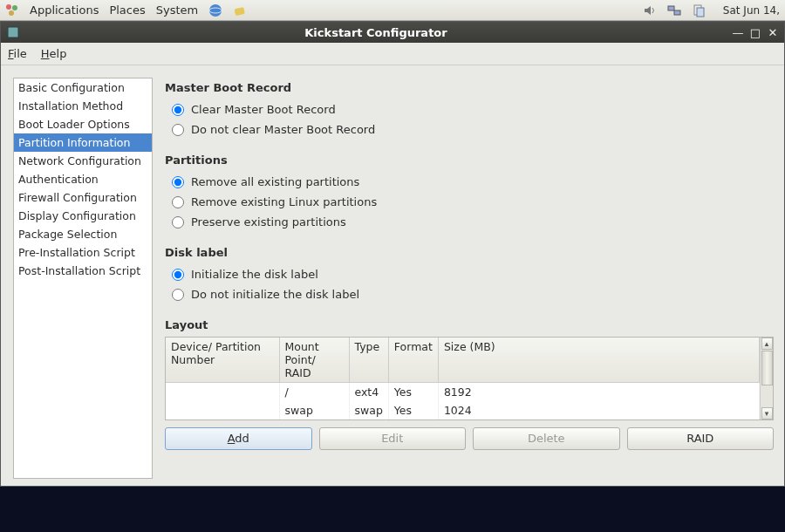 This screenshot has height=532, width=785. What do you see at coordinates (469, 324) in the screenshot?
I see `layout-heading: Layout` at bounding box center [469, 324].